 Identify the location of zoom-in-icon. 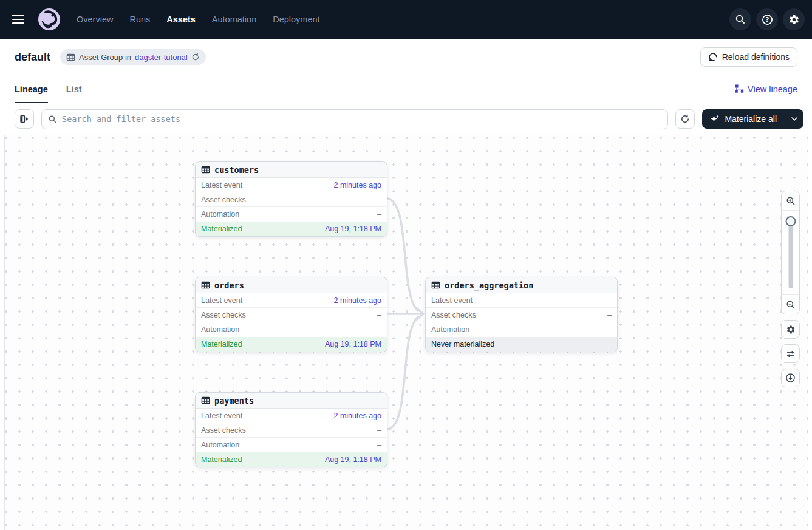
(791, 201).